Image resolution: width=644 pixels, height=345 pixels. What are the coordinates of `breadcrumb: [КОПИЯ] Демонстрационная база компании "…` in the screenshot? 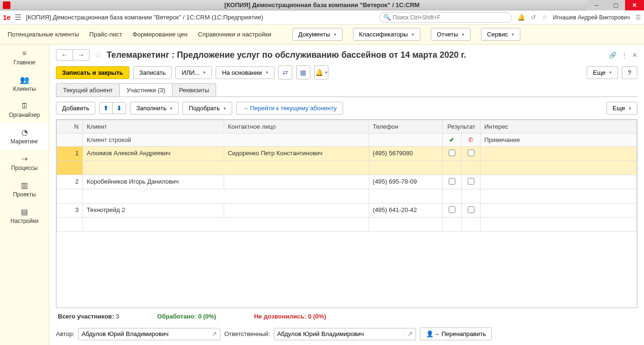 It's located at (203, 17).